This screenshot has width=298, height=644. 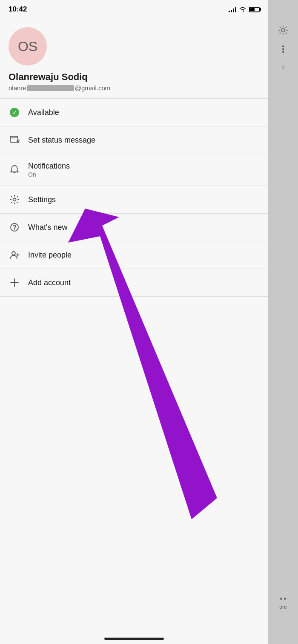 What do you see at coordinates (14, 255) in the screenshot?
I see `invite-people-icon` at bounding box center [14, 255].